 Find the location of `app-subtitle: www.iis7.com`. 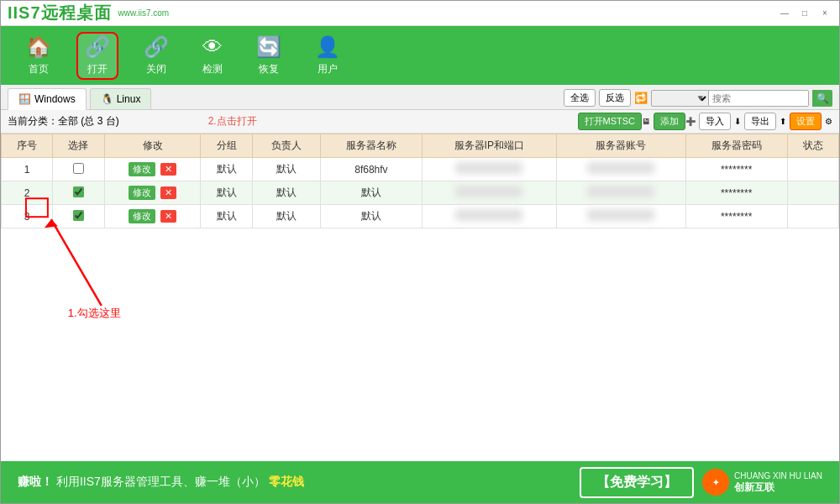

app-subtitle: www.iis7.com is located at coordinates (144, 13).